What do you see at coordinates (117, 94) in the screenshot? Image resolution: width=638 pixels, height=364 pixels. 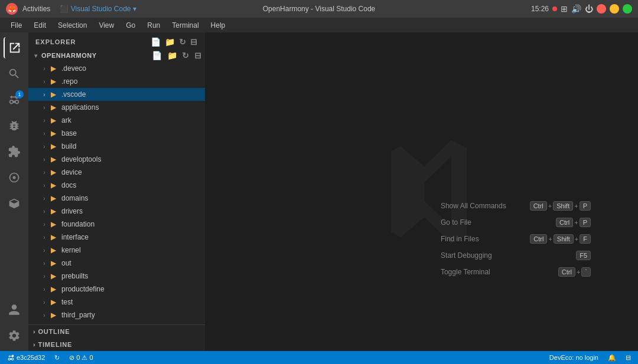 I see `tree-item-vscode: › ▶ .vscode` at bounding box center [117, 94].